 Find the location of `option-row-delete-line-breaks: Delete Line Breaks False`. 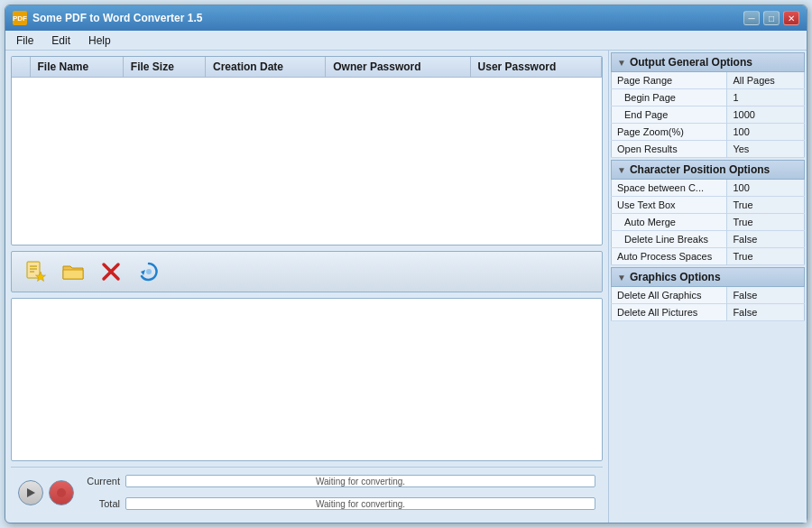

option-row-delete-line-breaks: Delete Line Breaks False is located at coordinates (708, 240).